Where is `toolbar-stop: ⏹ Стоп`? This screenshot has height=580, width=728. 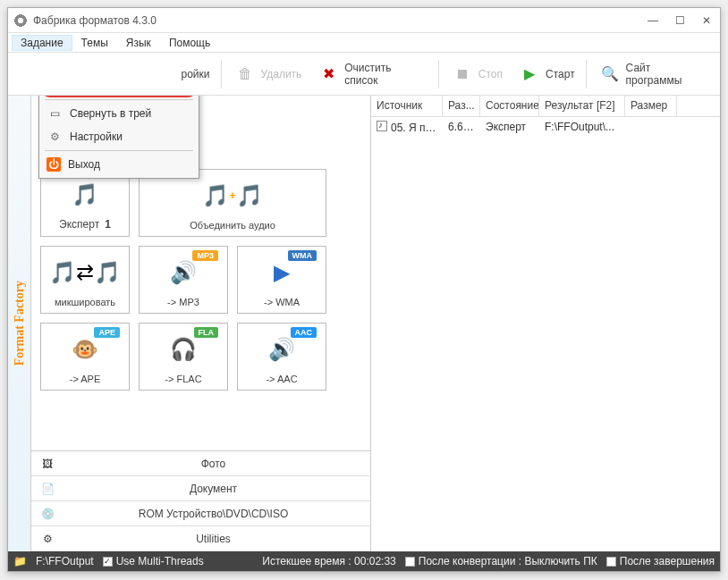 toolbar-stop: ⏹ Стоп is located at coordinates (476, 74).